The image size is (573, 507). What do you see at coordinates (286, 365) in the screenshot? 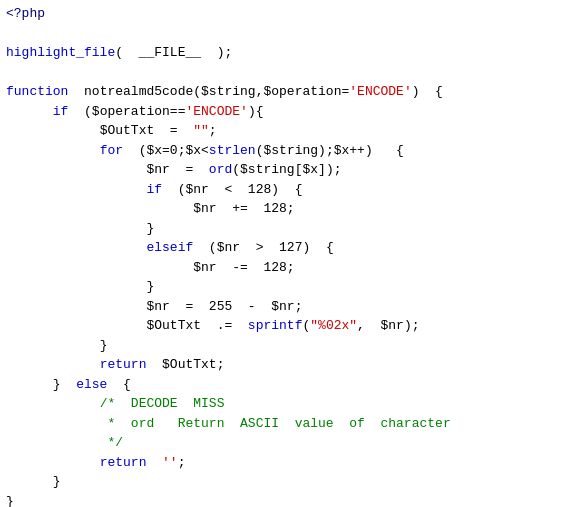
I see `line-19: return $OutTxt;` at bounding box center [286, 365].